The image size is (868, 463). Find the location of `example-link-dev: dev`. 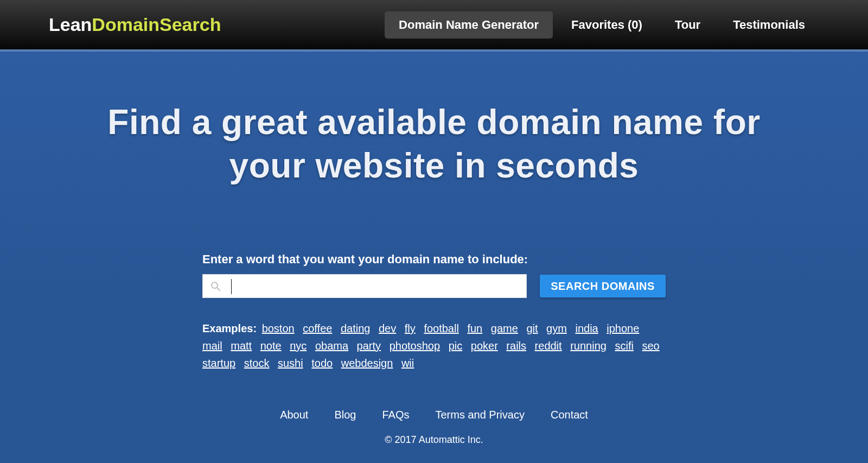

example-link-dev: dev is located at coordinates (387, 328).